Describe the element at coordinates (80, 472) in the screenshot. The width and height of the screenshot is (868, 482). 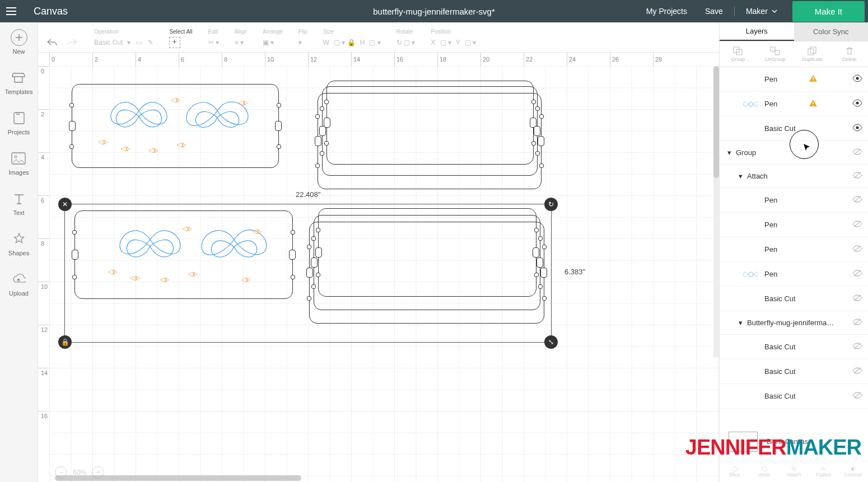
I see `zoom-level: 60%` at that location.